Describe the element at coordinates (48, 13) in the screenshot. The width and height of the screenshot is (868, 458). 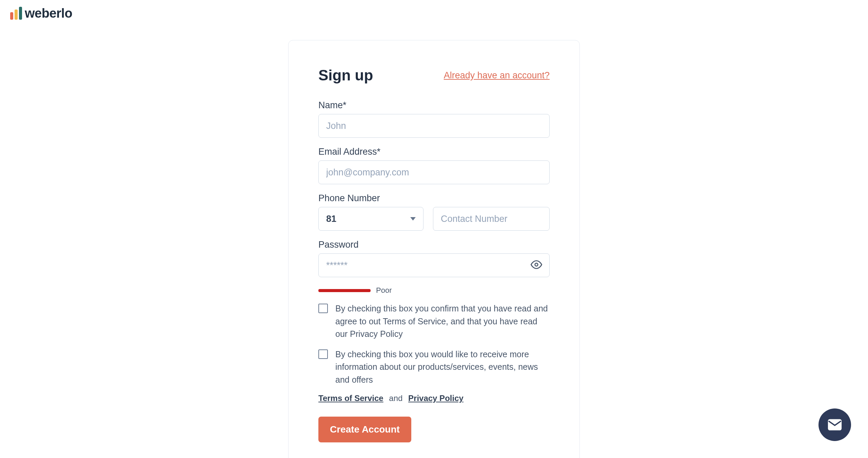
I see `brand-name: weberlo` at that location.